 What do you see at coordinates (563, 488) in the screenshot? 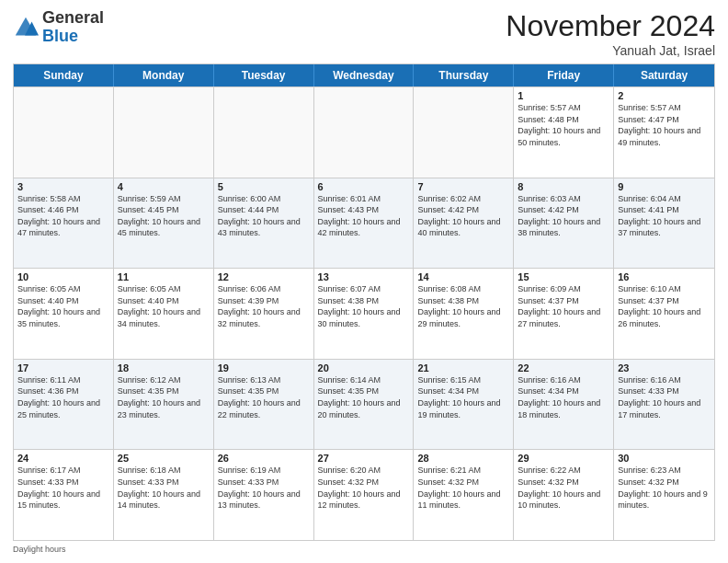
I see `day-info: Sunrise: 6:22 AM Sunset: 4:32 PM Dayligh…` at bounding box center [563, 488].